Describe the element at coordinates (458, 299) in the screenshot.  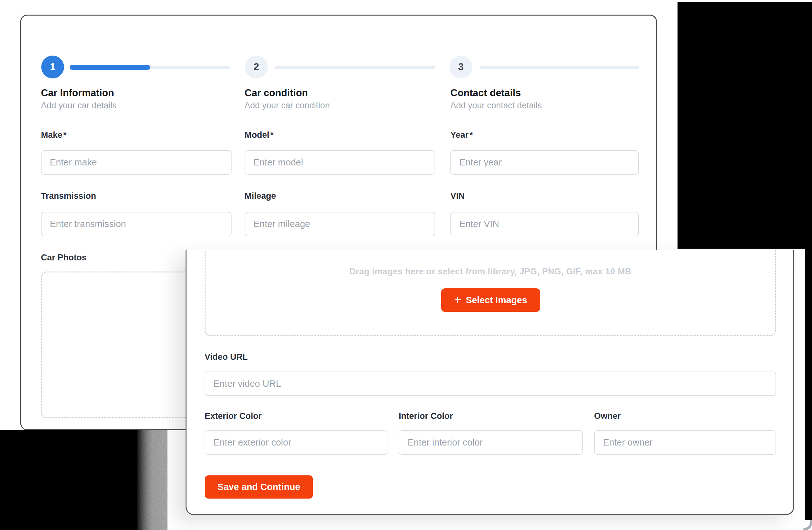
I see `plus-icon: +` at that location.